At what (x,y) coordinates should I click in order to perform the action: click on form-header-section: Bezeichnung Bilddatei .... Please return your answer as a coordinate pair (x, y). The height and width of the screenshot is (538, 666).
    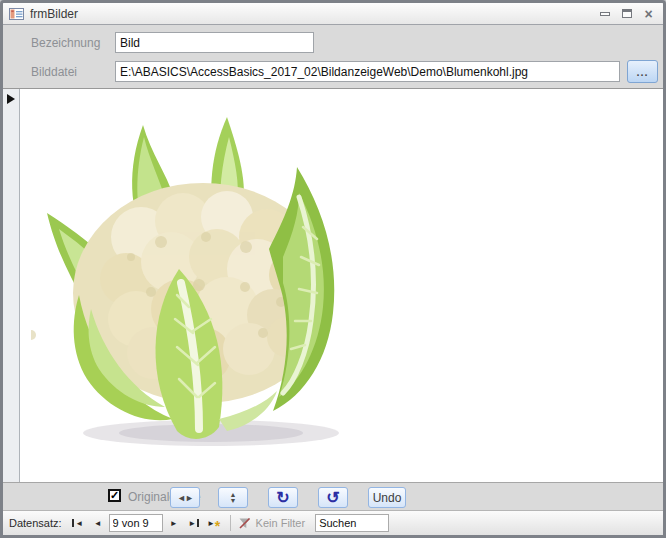
    Looking at the image, I should click on (333, 57).